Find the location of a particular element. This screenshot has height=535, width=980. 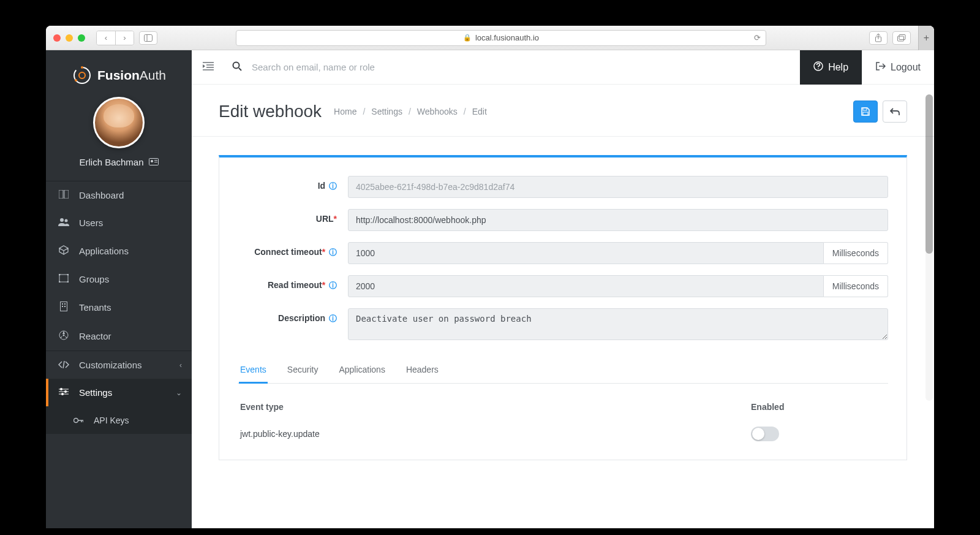

sidebar-item-applications: Applications is located at coordinates (119, 251).